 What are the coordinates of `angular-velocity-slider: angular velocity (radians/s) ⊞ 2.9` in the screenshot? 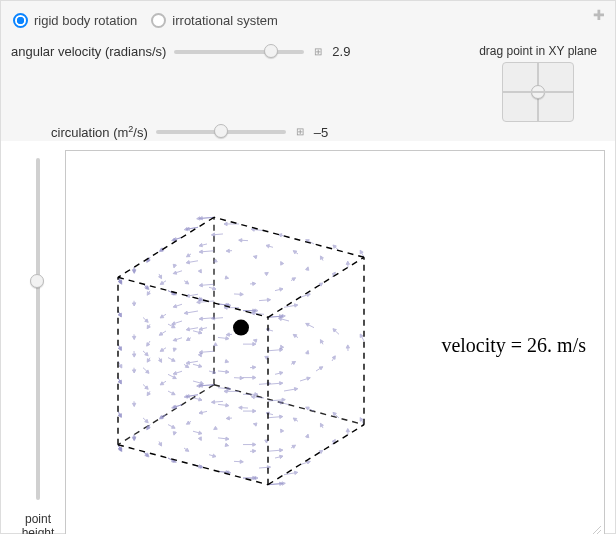 It's located at (186, 52).